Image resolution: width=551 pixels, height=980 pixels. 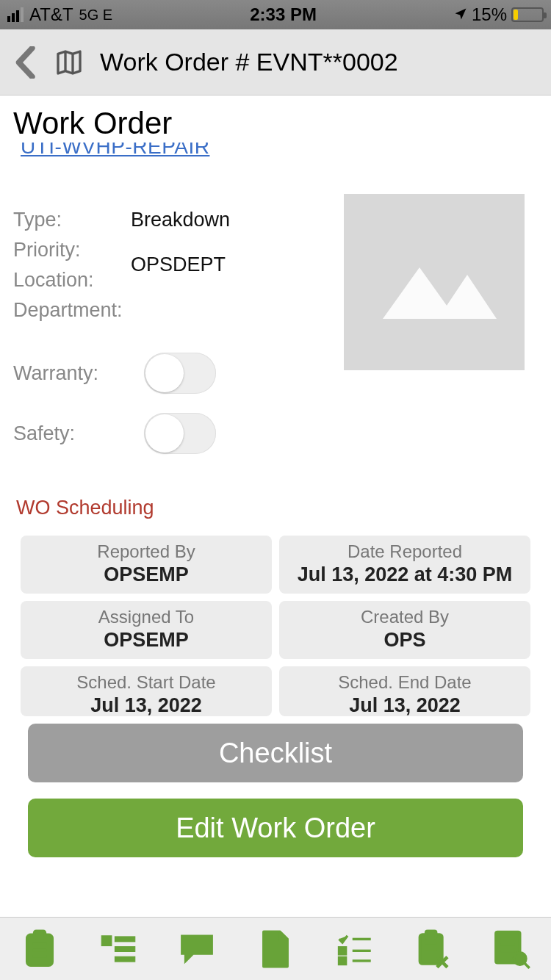 What do you see at coordinates (60, 15) in the screenshot?
I see `status-left: AT&T 5G E` at bounding box center [60, 15].